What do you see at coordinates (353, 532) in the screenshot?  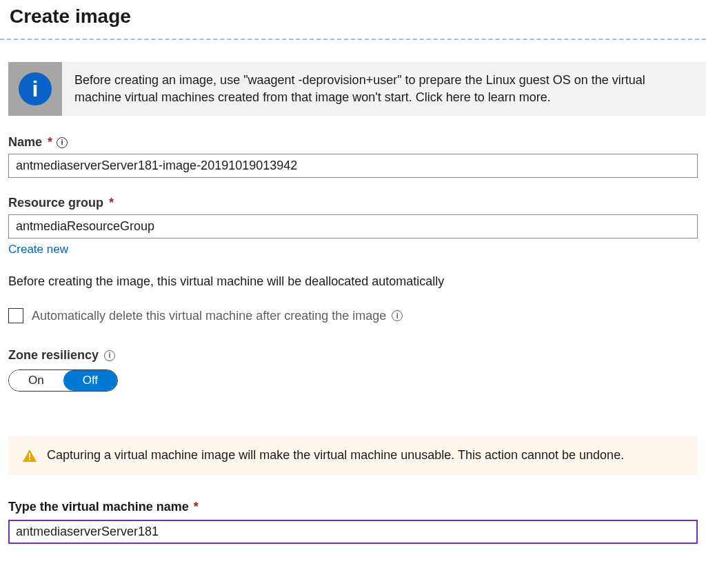 I see `confirm-vm-name-input` at bounding box center [353, 532].